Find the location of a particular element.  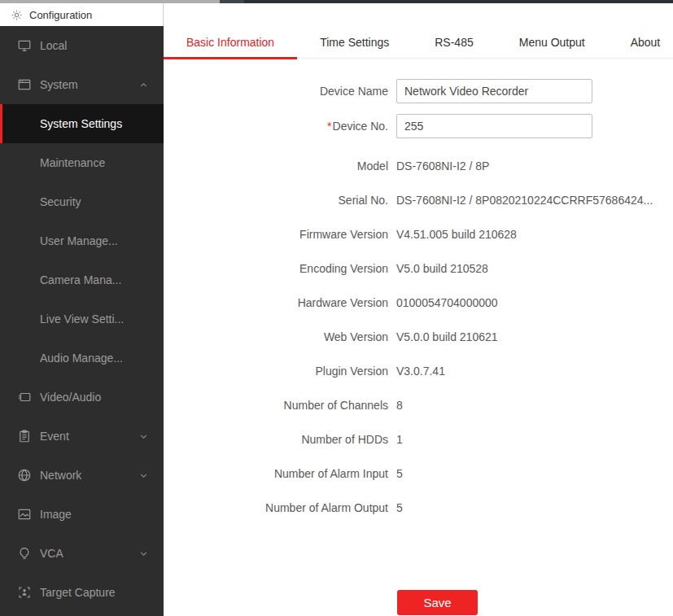

web-version-row: Web Version V5.0.0 build 210621 is located at coordinates (418, 337).